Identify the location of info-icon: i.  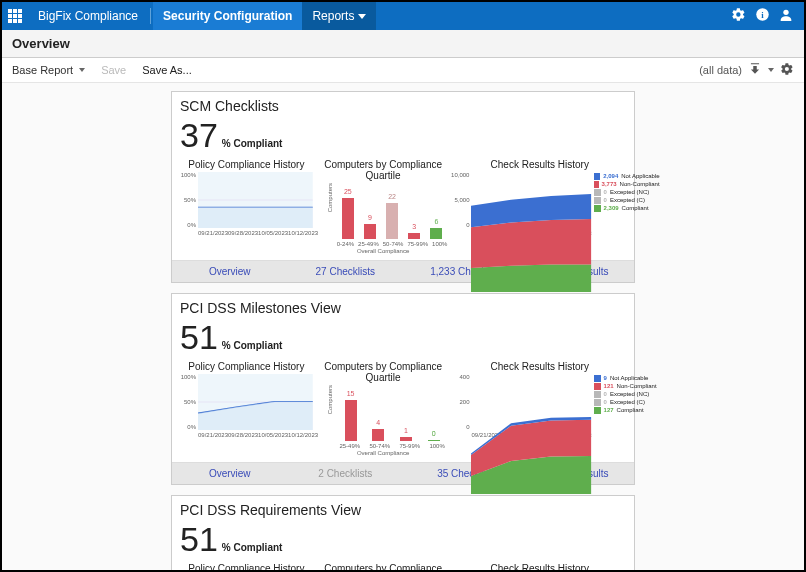
(762, 16).